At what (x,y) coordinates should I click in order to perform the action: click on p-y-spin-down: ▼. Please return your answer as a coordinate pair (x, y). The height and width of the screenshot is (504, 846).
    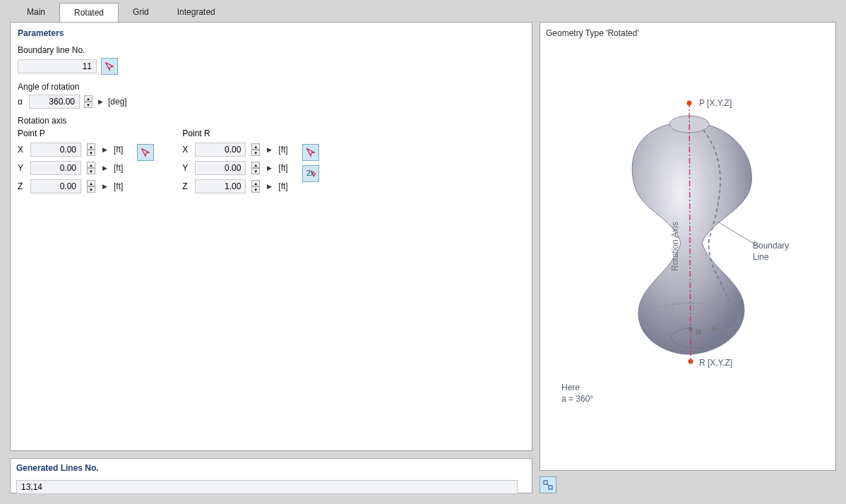
    Looking at the image, I should click on (91, 171).